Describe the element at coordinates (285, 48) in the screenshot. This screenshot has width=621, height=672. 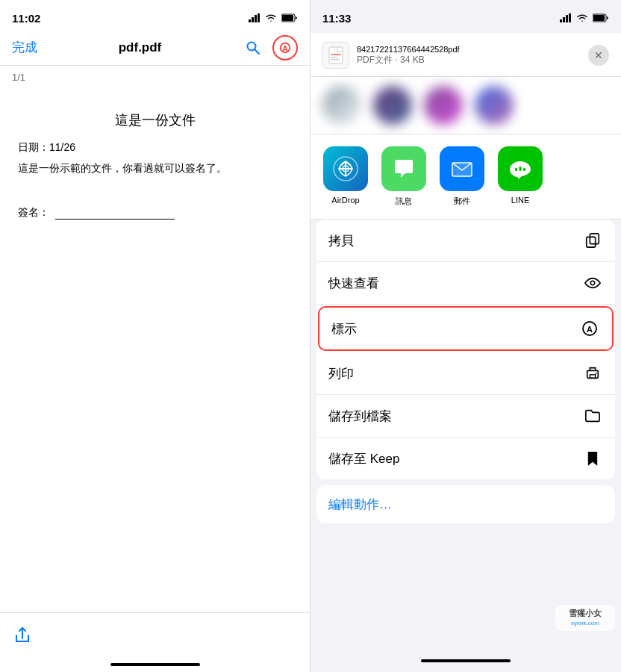
I see `markup-button: A` at that location.